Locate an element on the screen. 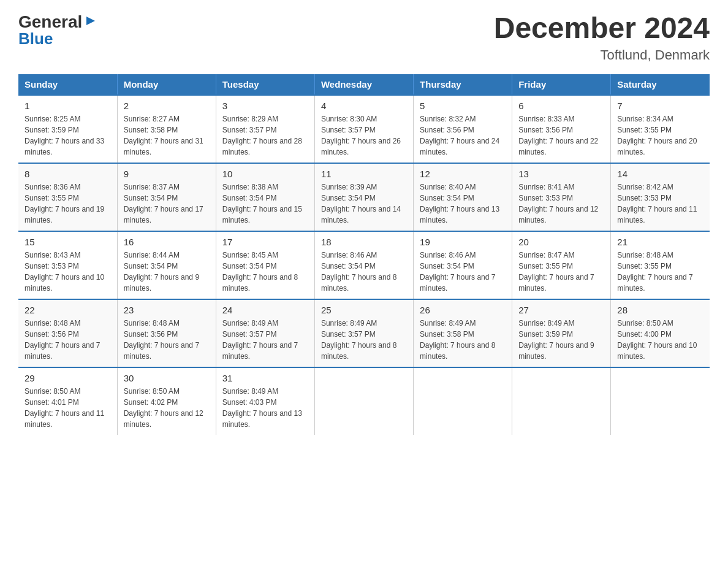 The width and height of the screenshot is (728, 563). logo-blue: Blue is located at coordinates (36, 39).